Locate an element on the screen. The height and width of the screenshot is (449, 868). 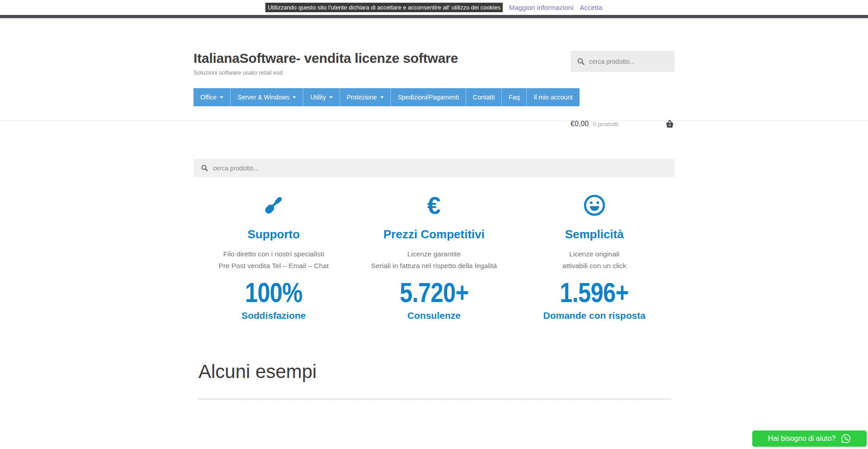
feature-stat: 100% is located at coordinates (274, 292).